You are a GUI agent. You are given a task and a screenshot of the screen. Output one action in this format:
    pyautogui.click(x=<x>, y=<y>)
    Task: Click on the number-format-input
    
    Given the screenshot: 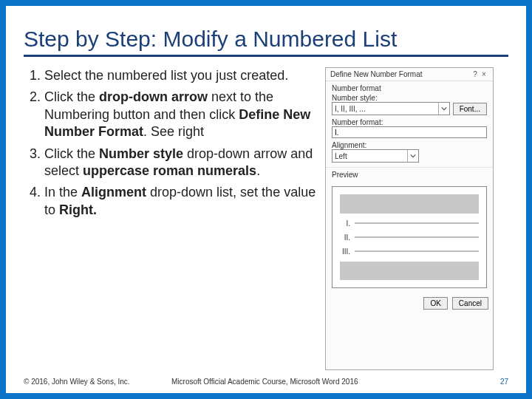 What is the action you would take?
    pyautogui.click(x=409, y=132)
    